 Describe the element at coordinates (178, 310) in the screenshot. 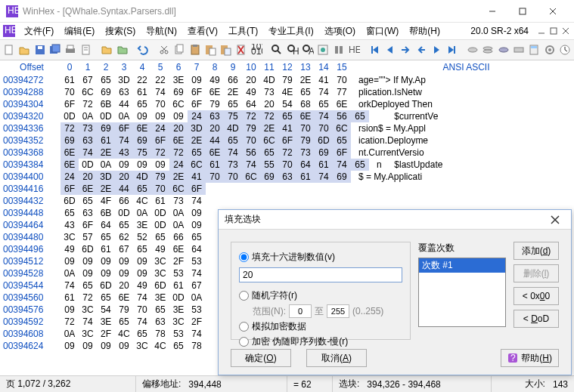

I see `hex-byte: 3E` at that location.